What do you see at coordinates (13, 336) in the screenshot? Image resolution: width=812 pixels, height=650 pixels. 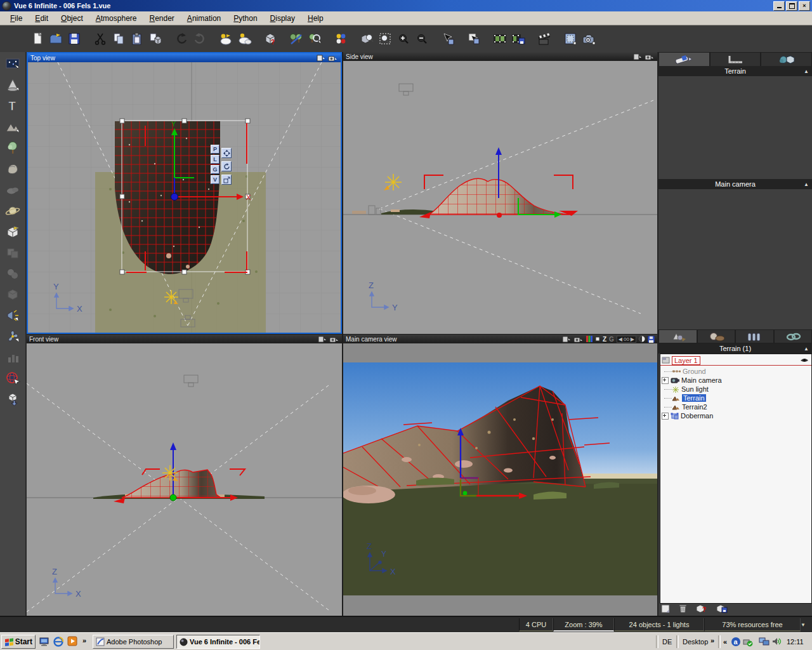 I see `wind-icon` at bounding box center [13, 336].